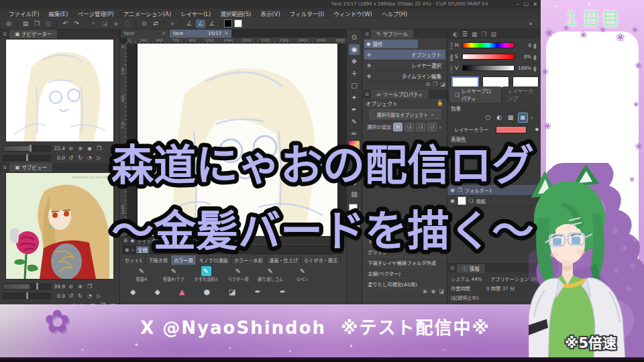  Describe the element at coordinates (238, 276) in the screenshot. I see `quick-access-tool: ✎ ベクター用` at that location.